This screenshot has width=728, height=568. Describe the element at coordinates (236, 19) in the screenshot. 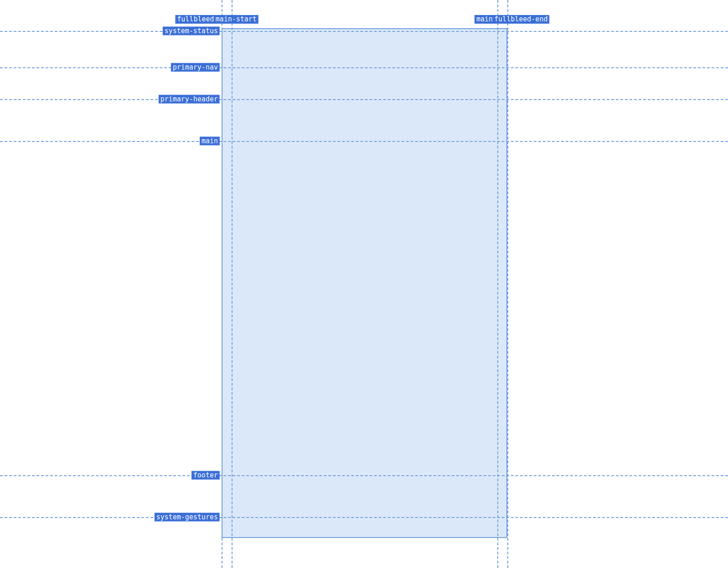

I see `label-col-main-start: main-start` at that location.